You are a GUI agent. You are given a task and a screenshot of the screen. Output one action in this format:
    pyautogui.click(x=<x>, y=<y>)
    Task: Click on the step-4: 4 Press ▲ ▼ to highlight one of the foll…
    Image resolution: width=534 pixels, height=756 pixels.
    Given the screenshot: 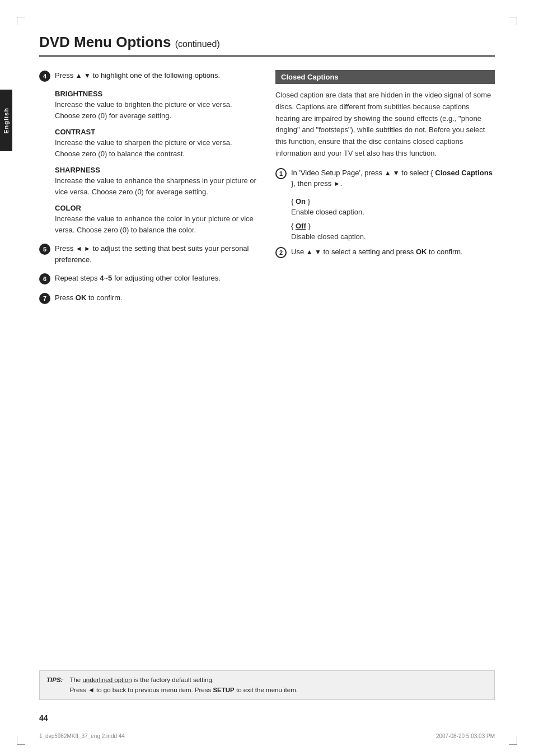 What is the action you would take?
    pyautogui.click(x=149, y=76)
    